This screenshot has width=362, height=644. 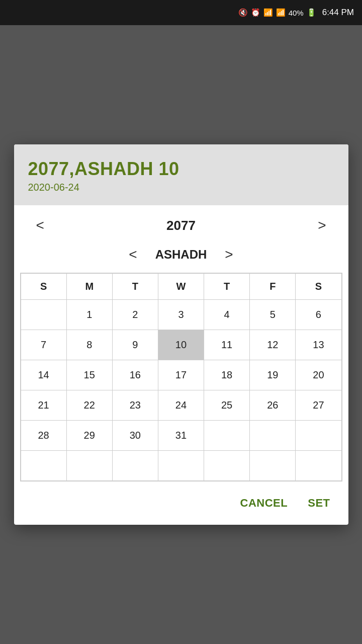 I want to click on calendar-day: 8, so click(x=89, y=345).